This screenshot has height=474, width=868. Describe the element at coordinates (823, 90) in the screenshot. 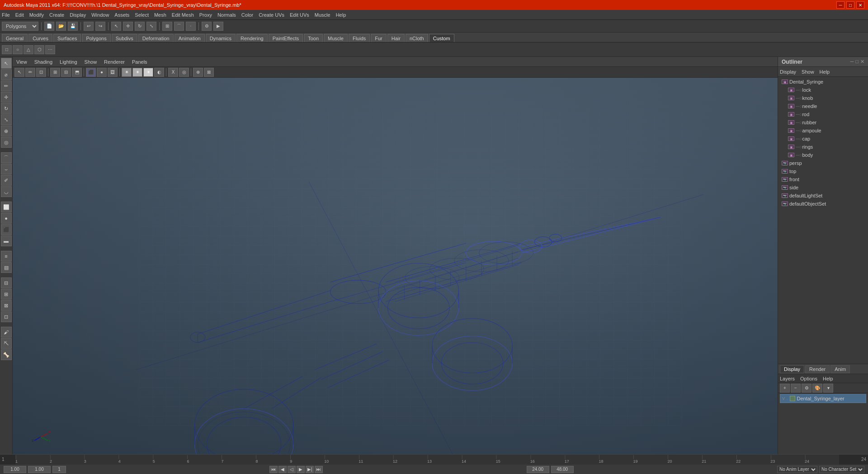

I see `tree-item-lock: ▣─○ lock` at that location.